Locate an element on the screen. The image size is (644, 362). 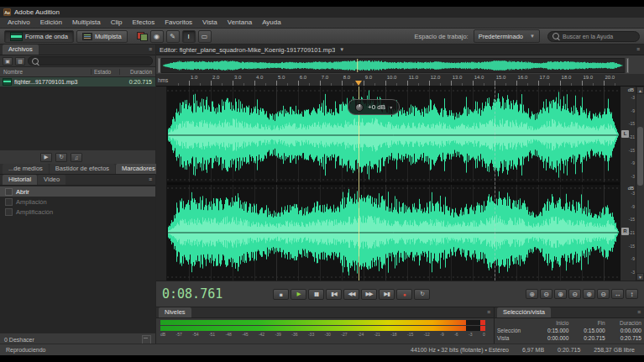
tab-media-browser: ...de medios is located at coordinates (25, 169).